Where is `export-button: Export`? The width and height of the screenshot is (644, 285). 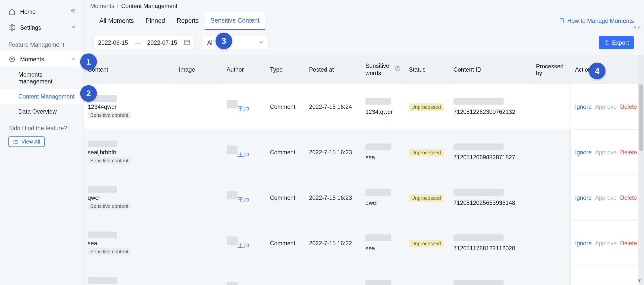
export-button: Export is located at coordinates (616, 43).